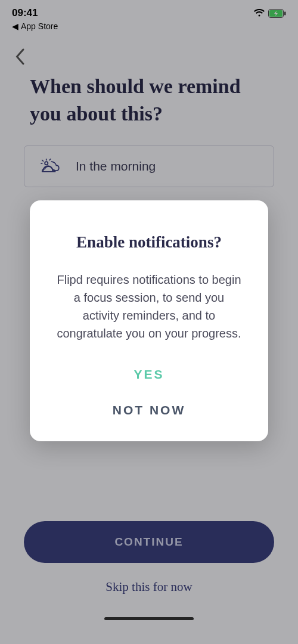  Describe the element at coordinates (149, 410) in the screenshot. I see `modal-notnow-button: NOT NOW` at that location.